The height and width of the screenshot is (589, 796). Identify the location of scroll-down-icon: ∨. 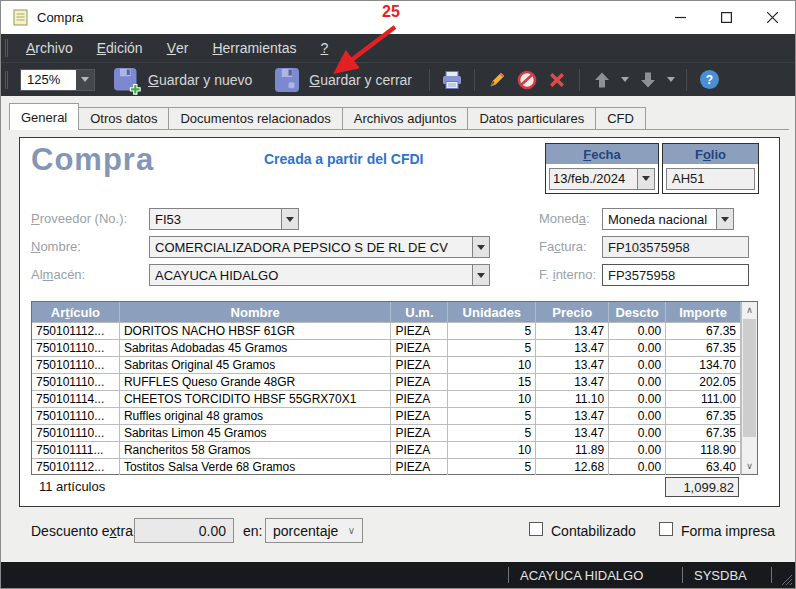
(750, 466).